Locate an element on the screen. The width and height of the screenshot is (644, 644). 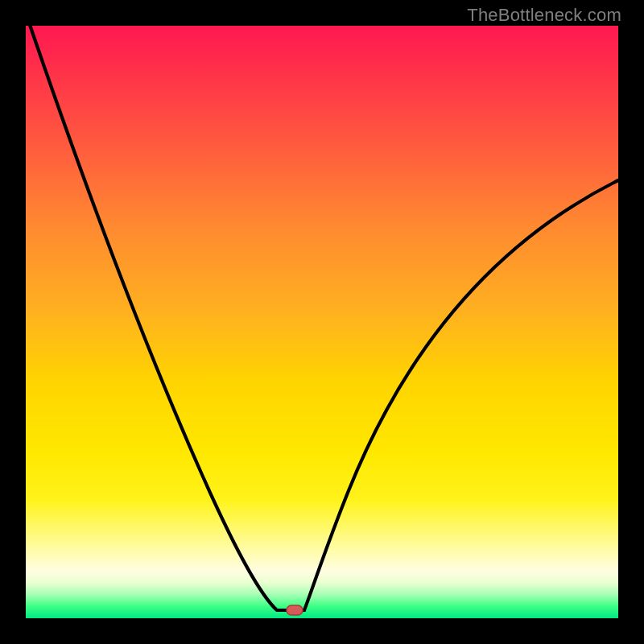
attribution-label: TheBottleneck.com is located at coordinates (544, 15).